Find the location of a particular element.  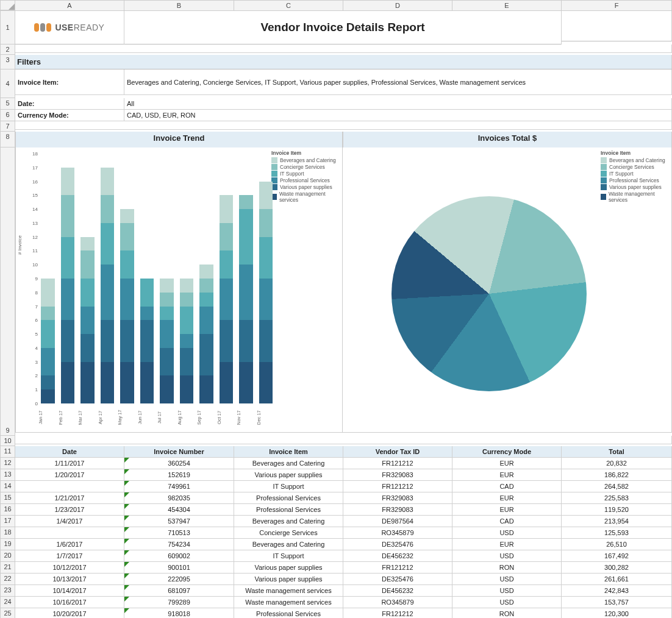

cell-invoice-number: 681097 is located at coordinates (179, 591).